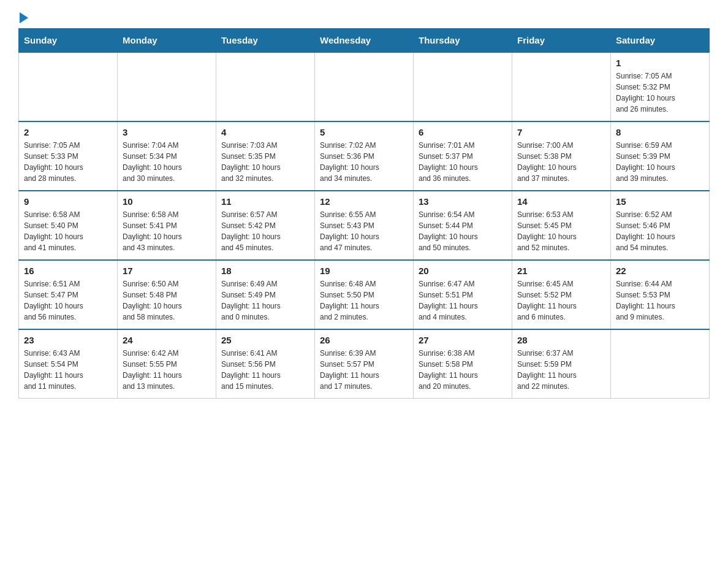  What do you see at coordinates (69, 40) in the screenshot?
I see `column-header-sunday: Sunday` at bounding box center [69, 40].